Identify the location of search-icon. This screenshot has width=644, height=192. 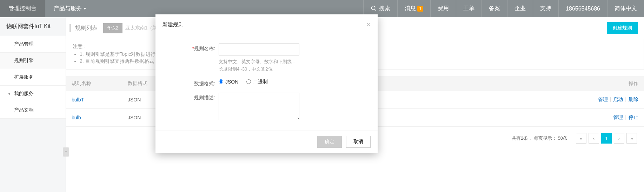
(375, 8).